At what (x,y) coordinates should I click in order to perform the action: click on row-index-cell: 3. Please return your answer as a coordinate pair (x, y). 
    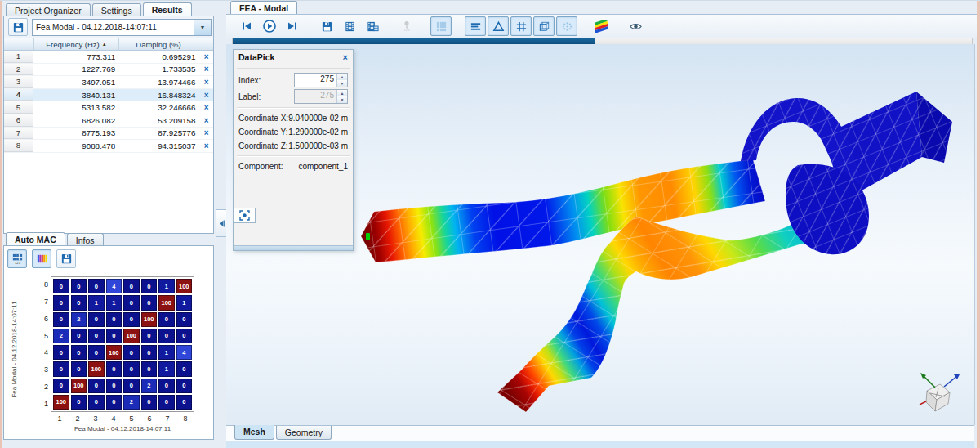
    Looking at the image, I should click on (19, 82).